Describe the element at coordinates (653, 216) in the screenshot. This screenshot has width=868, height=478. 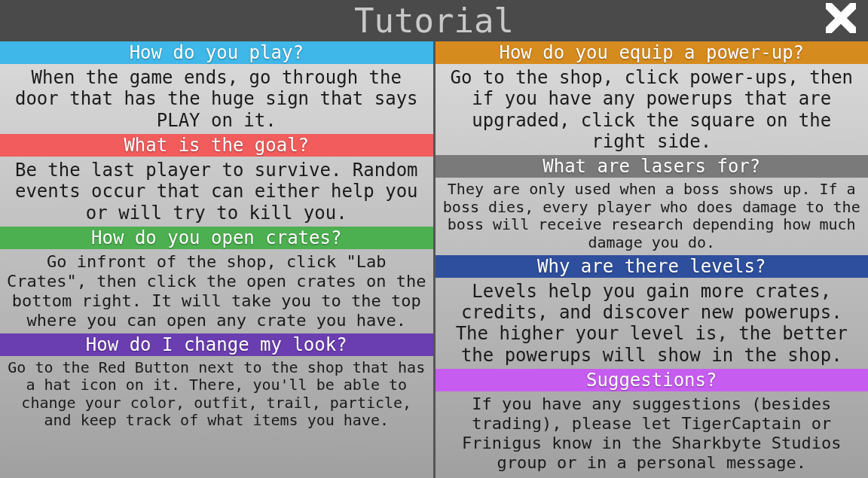
I see `section-body: They are only used when a boss shows up.…` at that location.